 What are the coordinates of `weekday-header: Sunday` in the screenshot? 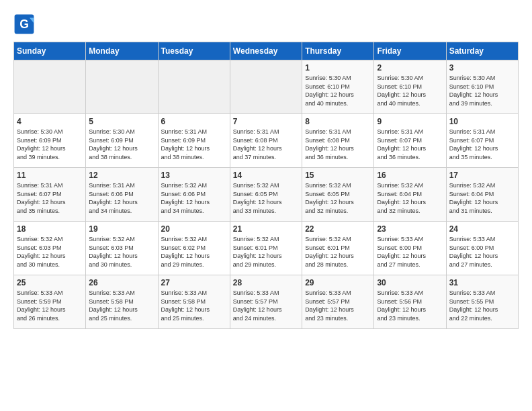 It's located at (50, 51).